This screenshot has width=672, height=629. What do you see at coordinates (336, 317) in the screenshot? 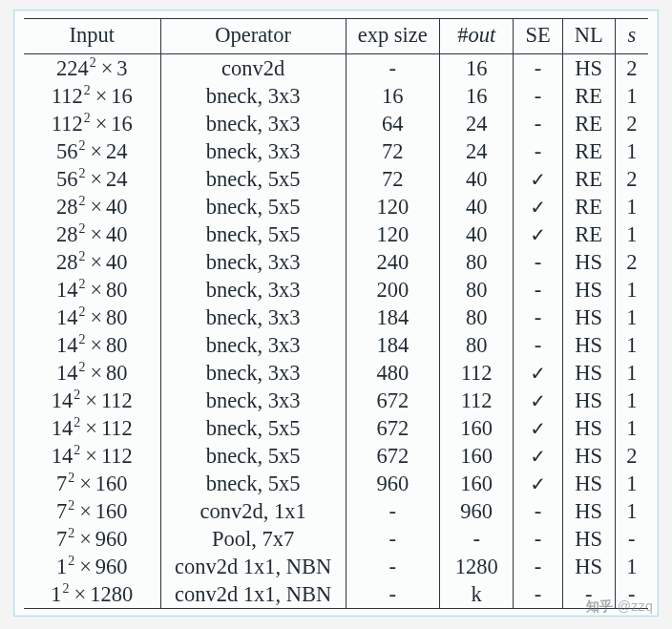
I see `table-row: 142×80bneck, 3x318480-HS1` at bounding box center [336, 317].